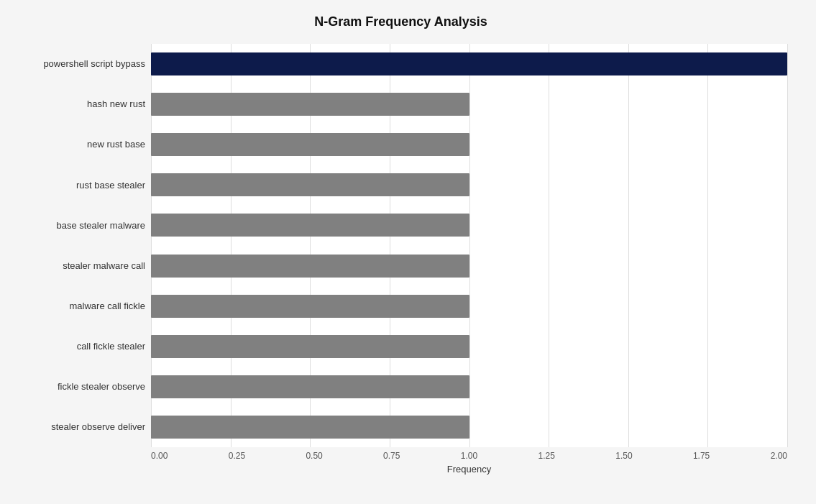  I want to click on y-label-3: rust base stealer, so click(80, 185).